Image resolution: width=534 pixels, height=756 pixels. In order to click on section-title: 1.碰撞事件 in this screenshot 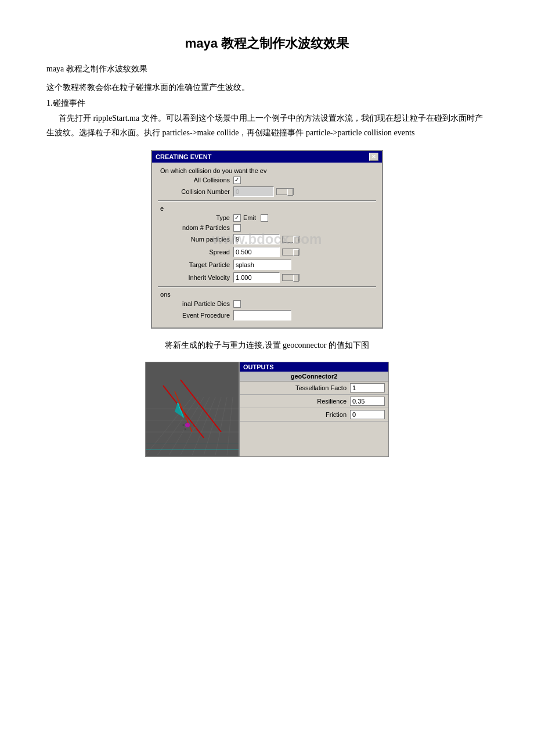, I will do `click(267, 103)`.